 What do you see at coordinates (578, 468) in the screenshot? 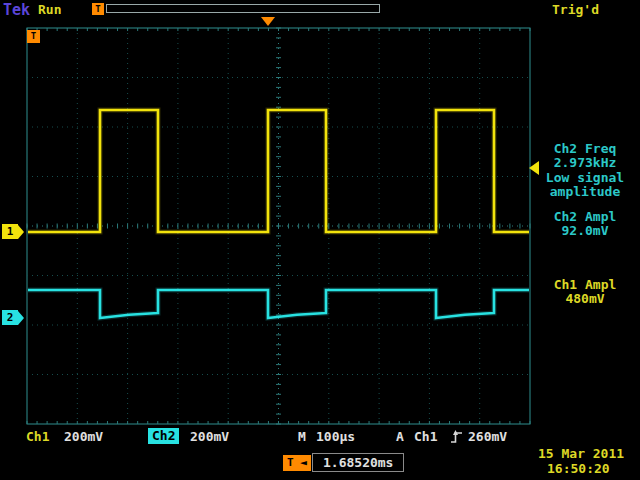
I see `time-display: 16:50:20` at bounding box center [578, 468].